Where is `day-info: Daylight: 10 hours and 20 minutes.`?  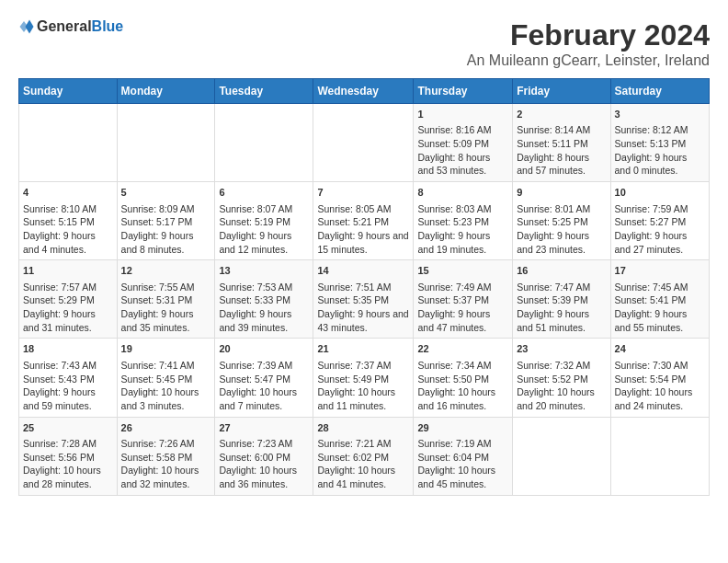 day-info: Daylight: 10 hours and 20 minutes. is located at coordinates (561, 399).